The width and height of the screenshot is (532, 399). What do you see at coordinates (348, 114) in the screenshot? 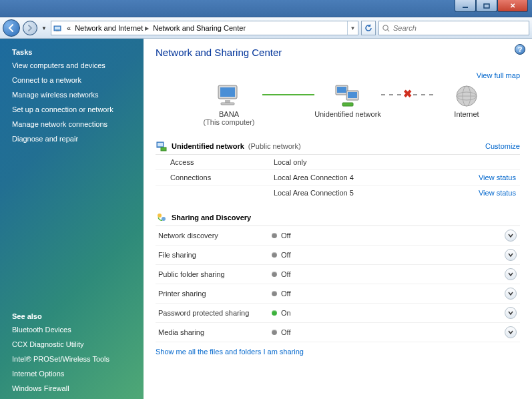
I see `map-node-label: Unidentified network` at bounding box center [348, 114].